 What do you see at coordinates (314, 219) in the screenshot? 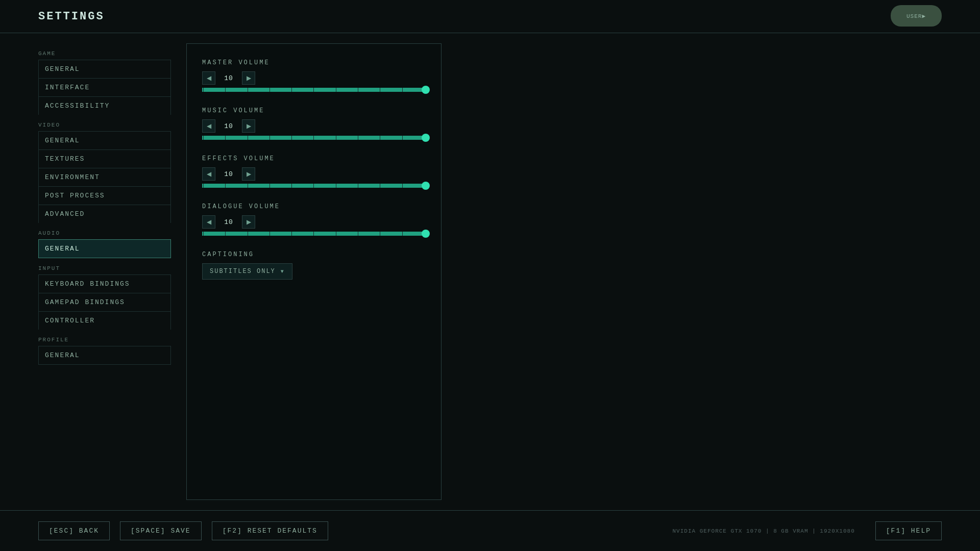
I see `setting-row-dialogue-volume: DIALOGUE VOLUME◀10▶` at bounding box center [314, 219].